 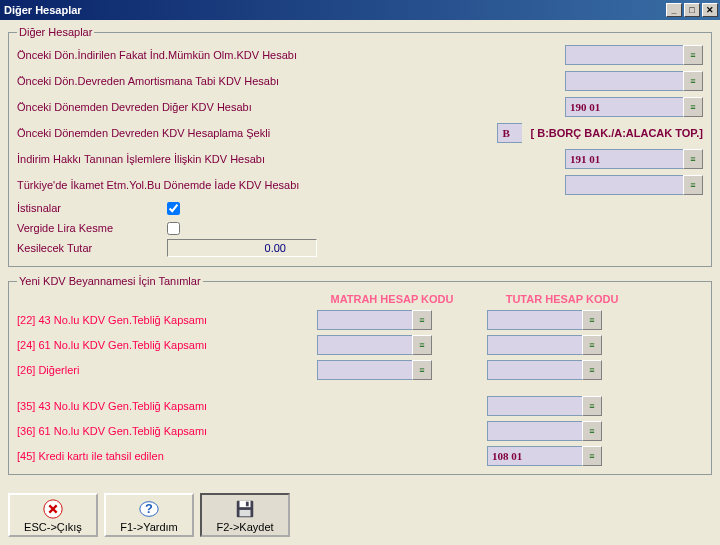 What do you see at coordinates (422, 345) in the screenshot?
I see `lookup-matrah-1: ≡` at bounding box center [422, 345].